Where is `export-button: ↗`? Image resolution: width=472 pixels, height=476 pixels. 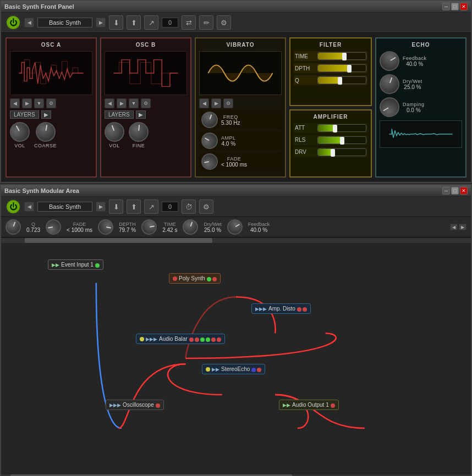 export-button: ↗ is located at coordinates (151, 23).